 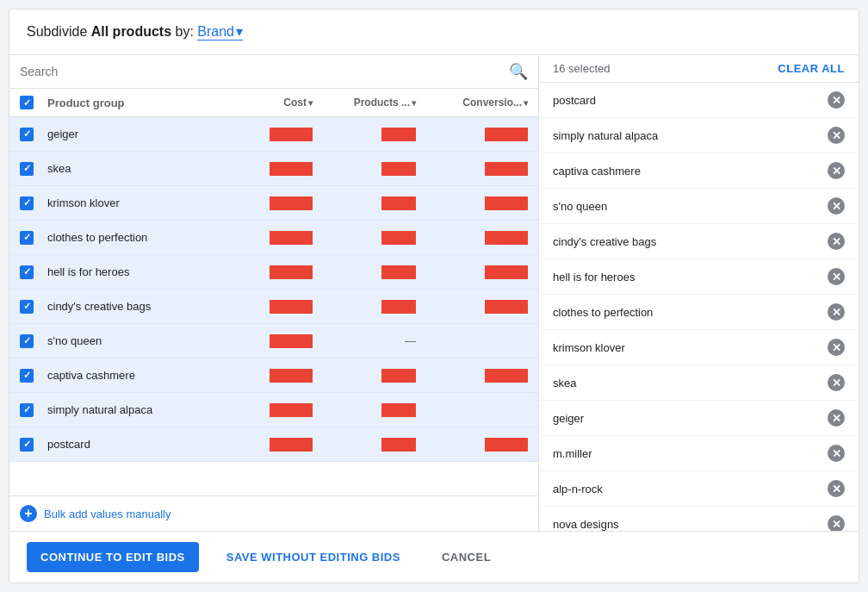 What do you see at coordinates (589, 348) in the screenshot?
I see `selected-item-label: krimson klover` at bounding box center [589, 348].